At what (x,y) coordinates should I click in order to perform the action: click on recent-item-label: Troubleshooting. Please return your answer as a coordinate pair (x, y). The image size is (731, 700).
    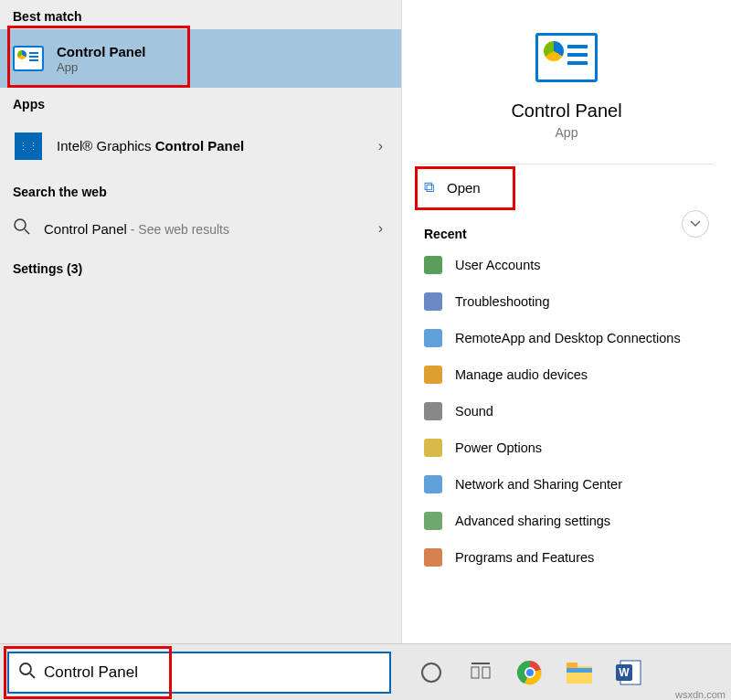
    Looking at the image, I should click on (503, 302).